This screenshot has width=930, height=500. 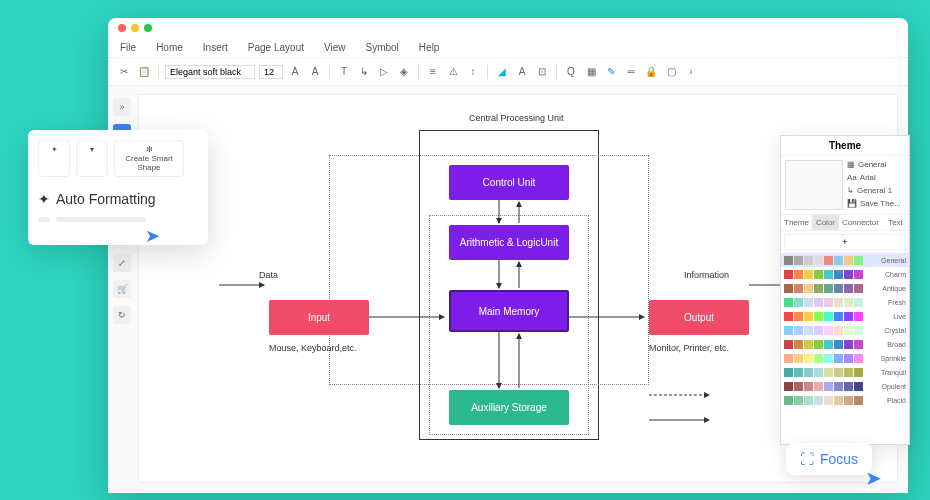 I want to click on menu-insert: Insert, so click(x=216, y=48).